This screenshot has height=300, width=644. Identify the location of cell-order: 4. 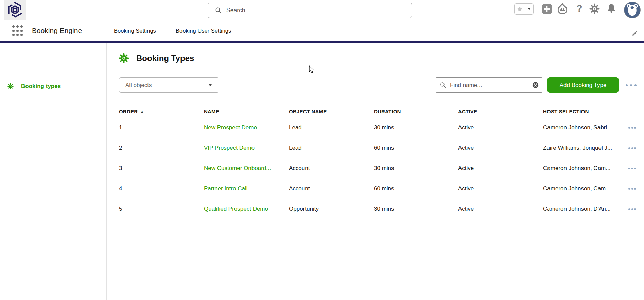
(161, 189).